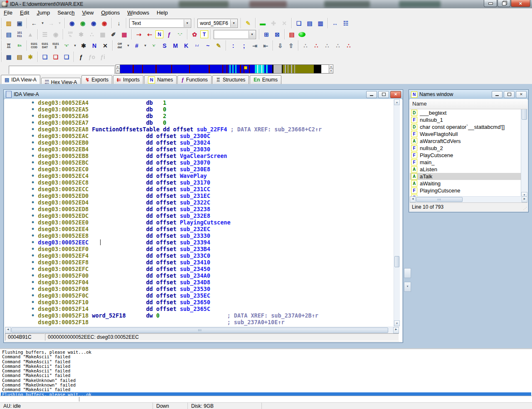 The width and height of the screenshot is (532, 409). Describe the element at coordinates (469, 104) in the screenshot. I see `names-column-header: Name` at that location.